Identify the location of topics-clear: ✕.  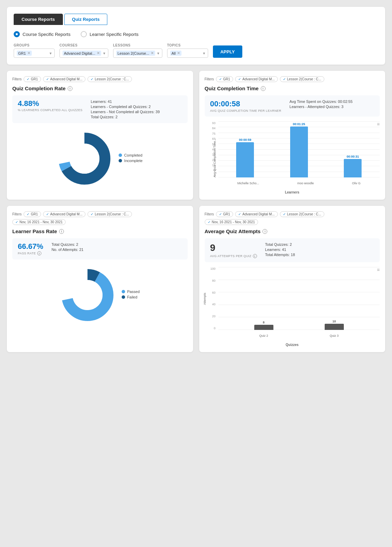
(178, 53).